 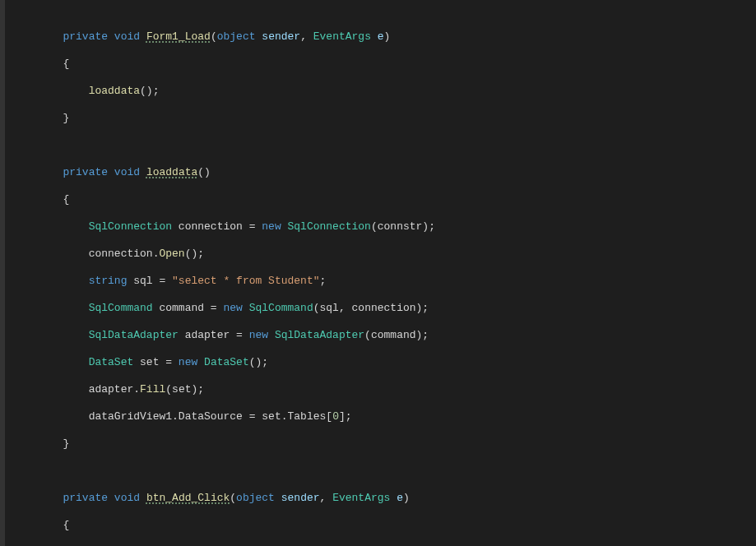 What do you see at coordinates (382, 363) in the screenshot?
I see `code-line: DataSet set = new DataSet();` at bounding box center [382, 363].